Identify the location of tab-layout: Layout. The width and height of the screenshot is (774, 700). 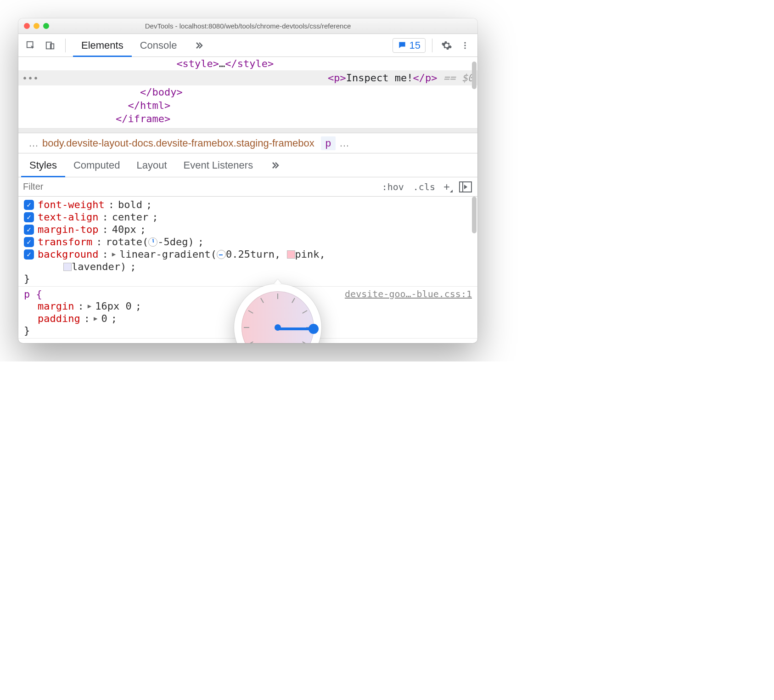
(151, 165).